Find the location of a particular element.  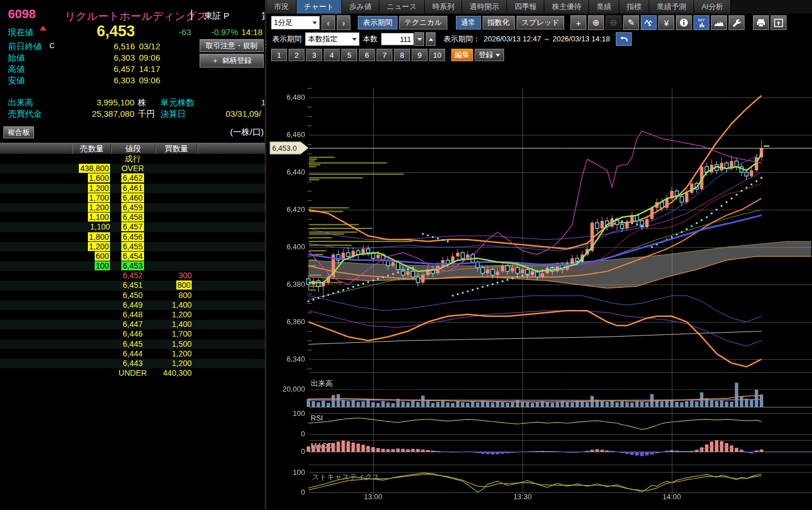

page-button-8: 8 is located at coordinates (402, 55).